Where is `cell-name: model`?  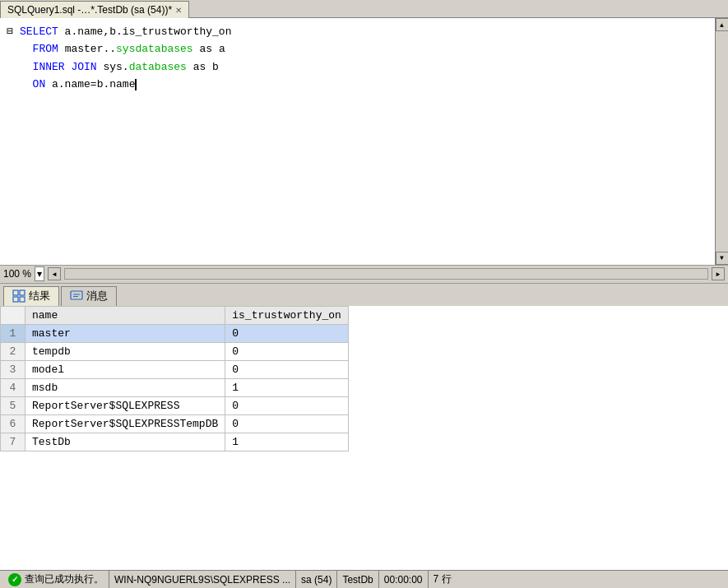 cell-name: model is located at coordinates (125, 369).